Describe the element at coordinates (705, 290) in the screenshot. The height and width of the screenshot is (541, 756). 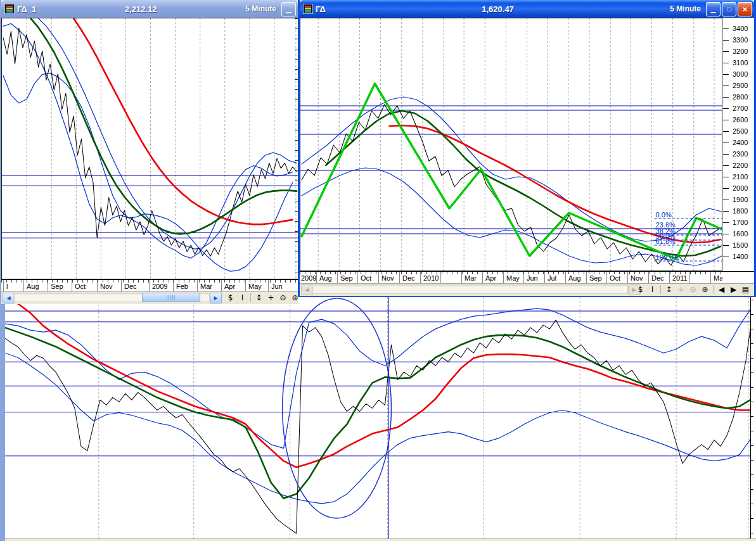
I see `zoom-in-button: ⊕` at that location.